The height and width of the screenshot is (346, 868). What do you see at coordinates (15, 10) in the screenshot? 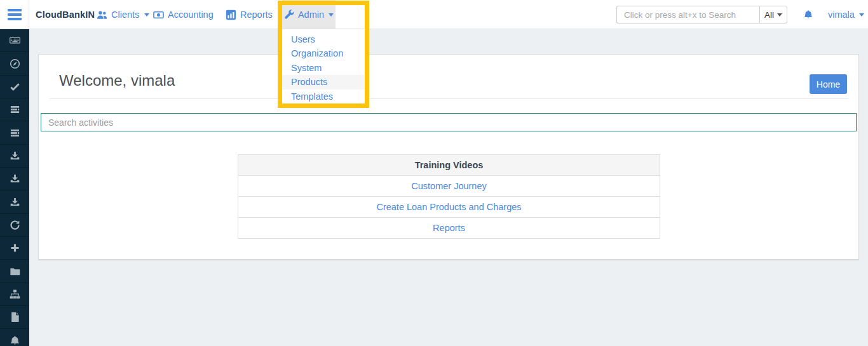
I see `hamburger-icon` at bounding box center [15, 10].